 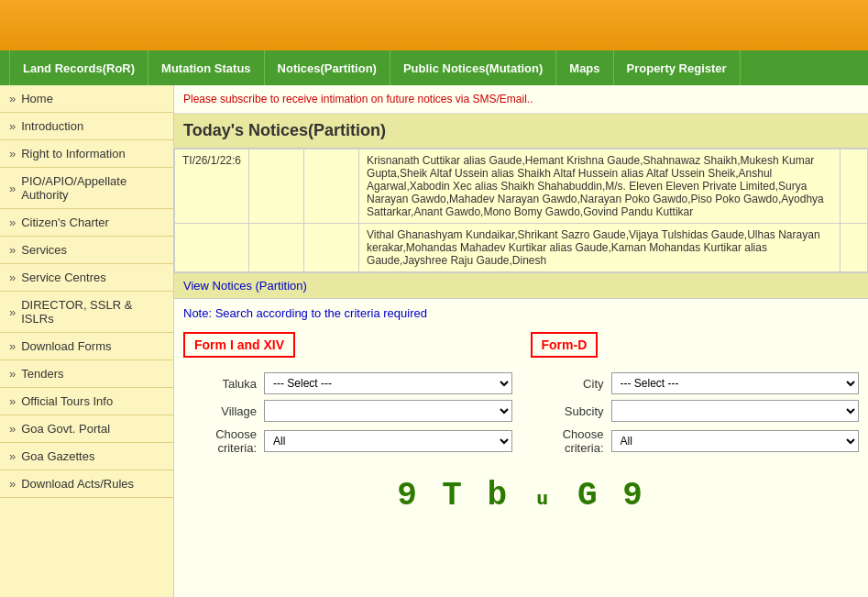 I want to click on subscribe-text: Please subscribe to receive intimation o…, so click(x=358, y=99).